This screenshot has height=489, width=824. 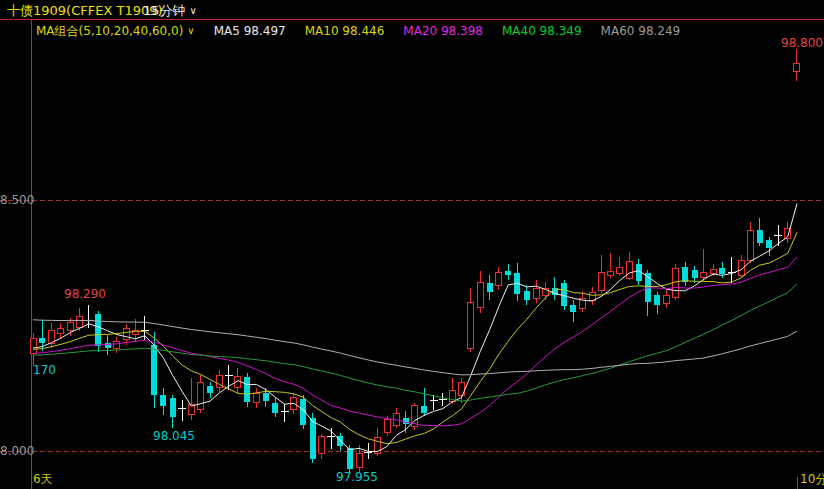 I want to click on ma-readout-ma40: MA40 98.349, so click(x=542, y=31).